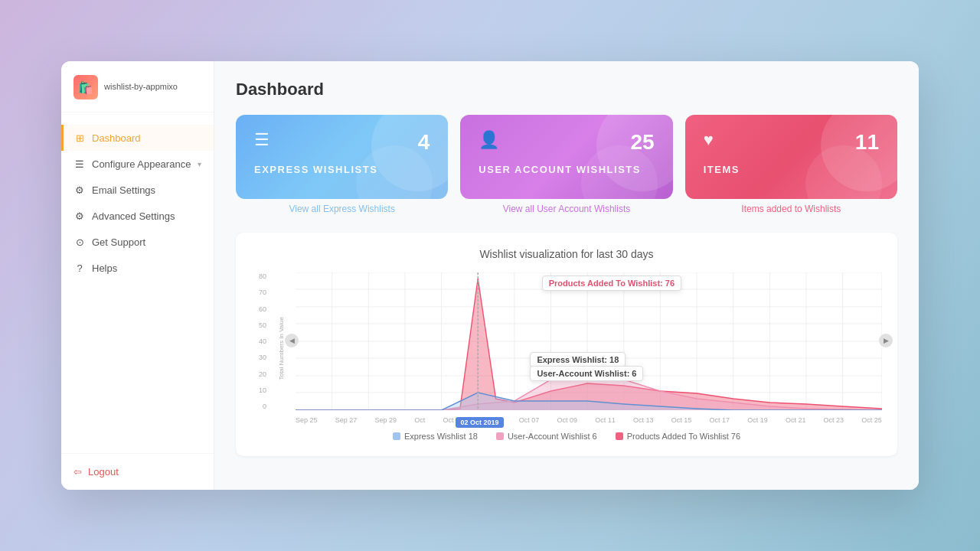  Describe the element at coordinates (282, 349) in the screenshot. I see `y-axis-label: Total Numbers In Value` at that location.